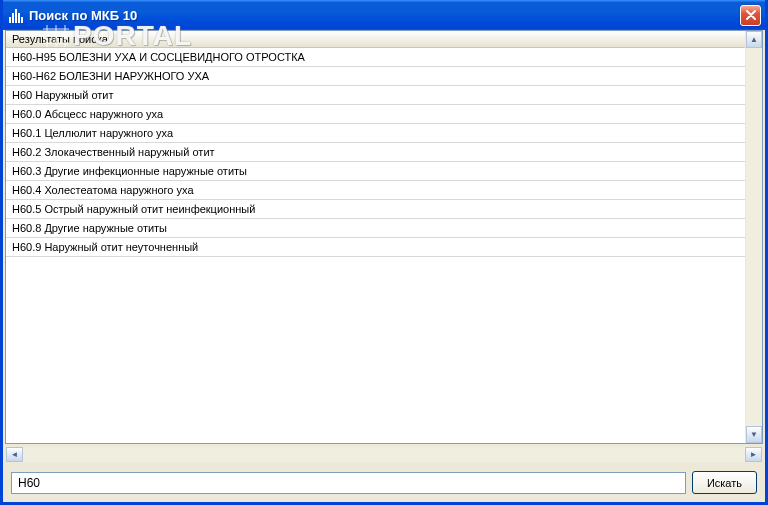  Describe the element at coordinates (384, 15) in the screenshot. I see `titlebar: Поиск по МКБ 10` at that location.